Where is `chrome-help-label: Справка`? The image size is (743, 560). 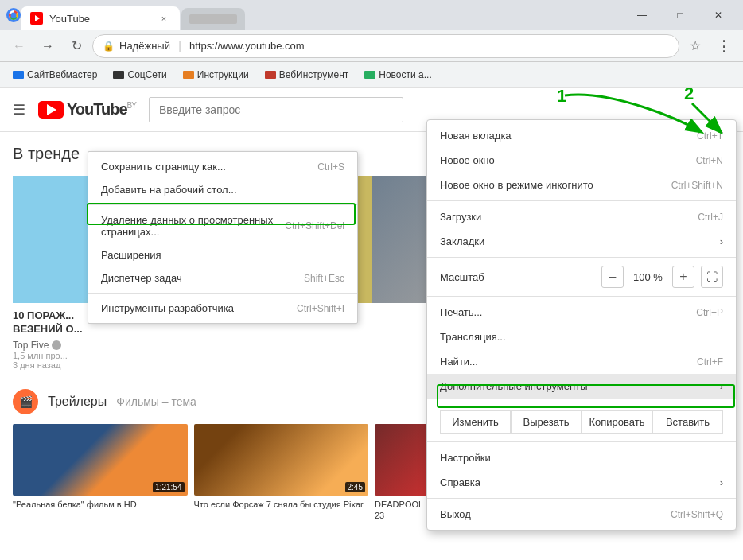
chrome-help-label: Справка is located at coordinates (460, 482).